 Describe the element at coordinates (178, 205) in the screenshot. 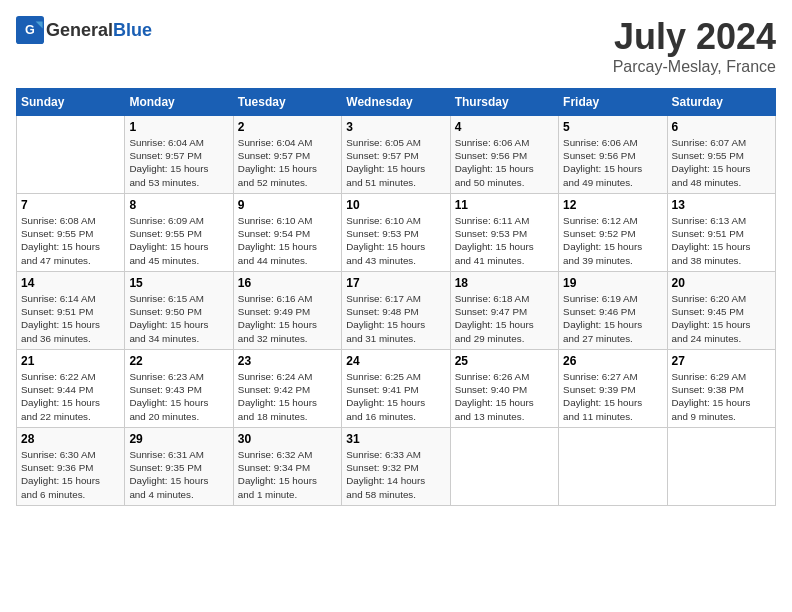

I see `day-number: 8` at that location.